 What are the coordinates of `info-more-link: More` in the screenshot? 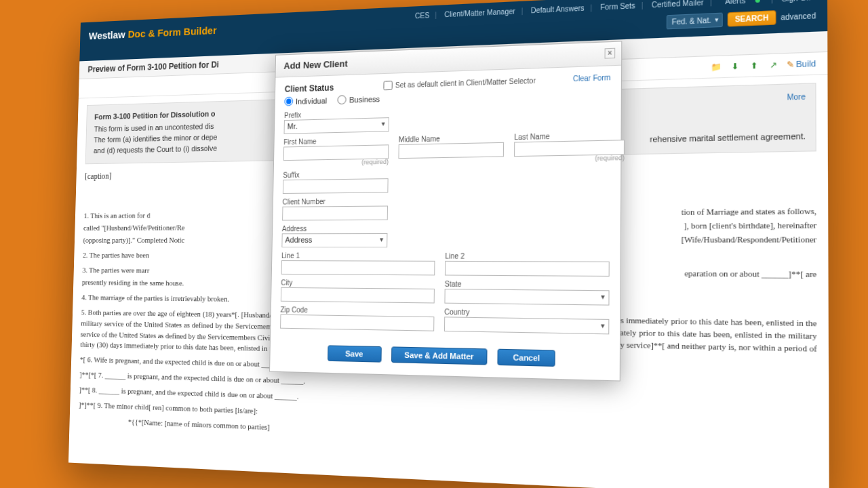 It's located at (796, 98).